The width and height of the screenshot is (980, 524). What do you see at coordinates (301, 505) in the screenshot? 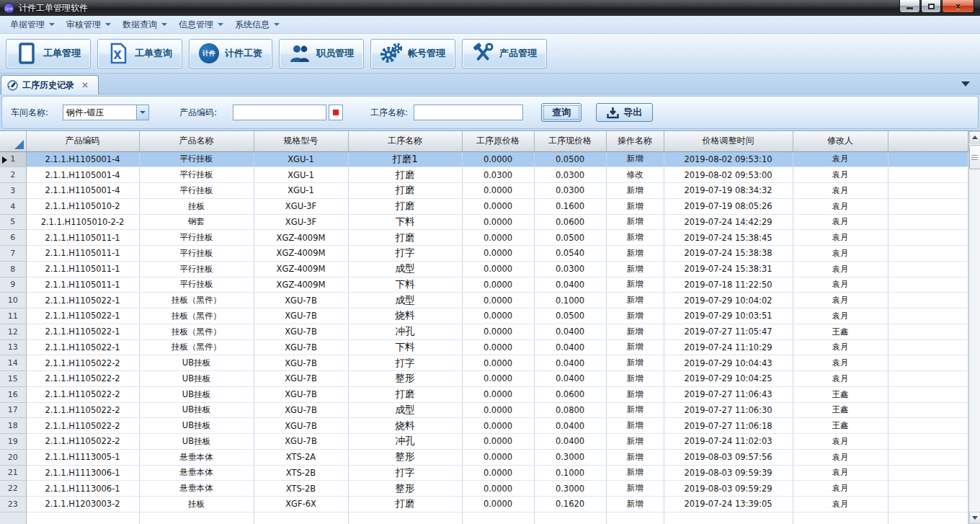
I see `cell: XGF-6X` at bounding box center [301, 505].